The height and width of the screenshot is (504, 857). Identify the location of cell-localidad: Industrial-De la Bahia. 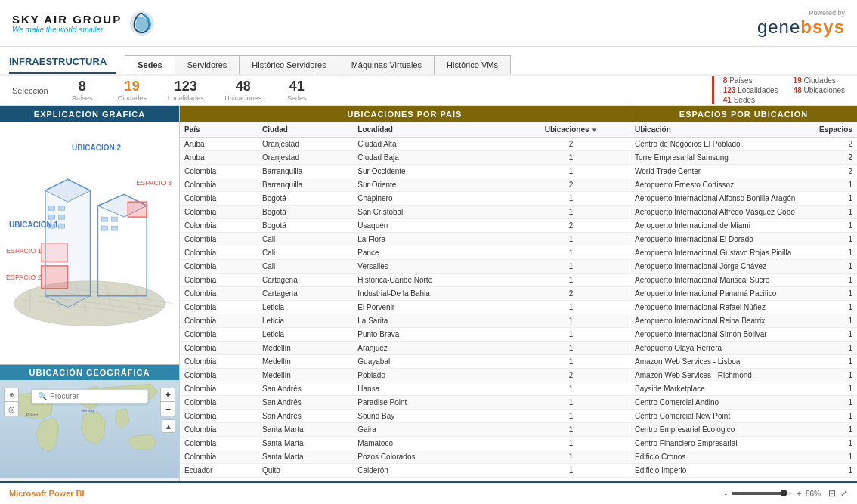
(432, 294).